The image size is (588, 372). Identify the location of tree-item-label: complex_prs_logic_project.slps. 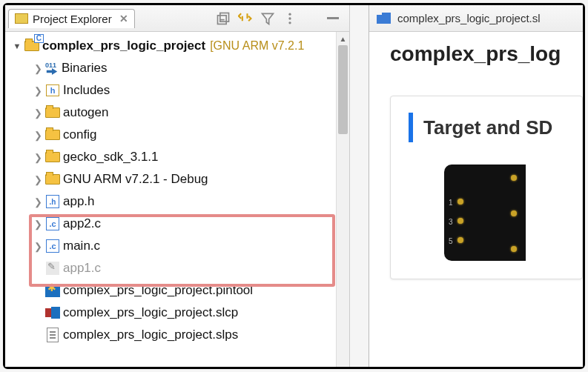
(151, 335).